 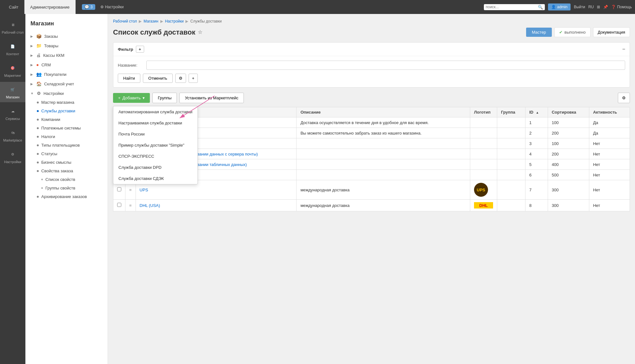 What do you see at coordinates (572, 32) in the screenshot?
I see `done-button: ✔ выполнено` at bounding box center [572, 32].